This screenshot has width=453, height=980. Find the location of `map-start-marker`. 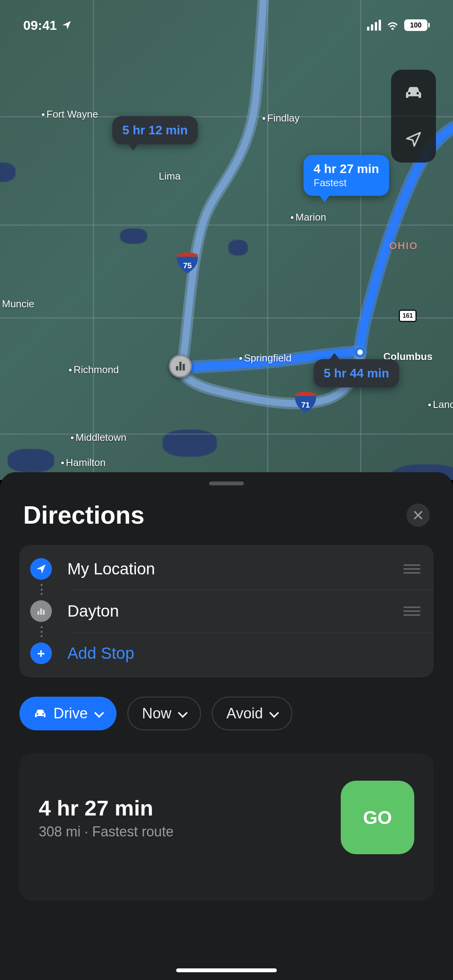

map-start-marker is located at coordinates (360, 352).